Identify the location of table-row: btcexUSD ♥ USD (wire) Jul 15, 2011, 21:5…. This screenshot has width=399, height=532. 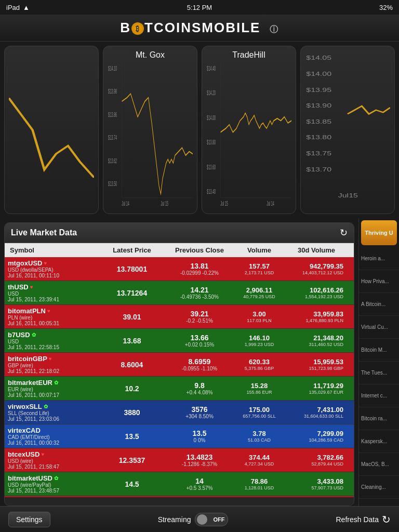
(179, 460).